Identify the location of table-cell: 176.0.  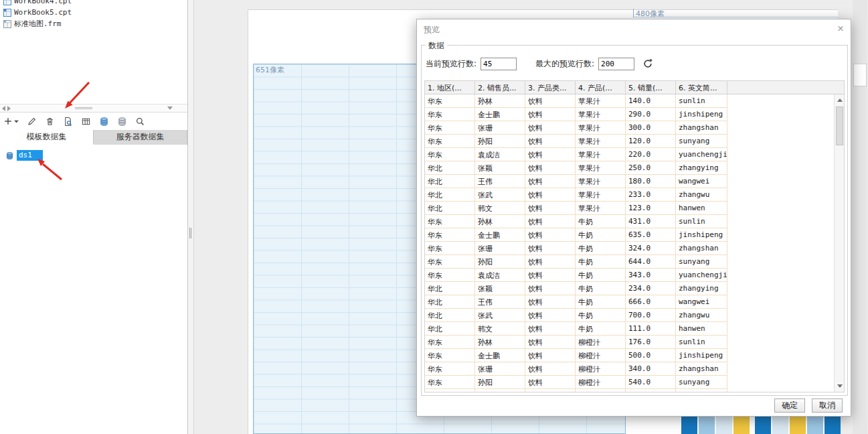
(650, 342).